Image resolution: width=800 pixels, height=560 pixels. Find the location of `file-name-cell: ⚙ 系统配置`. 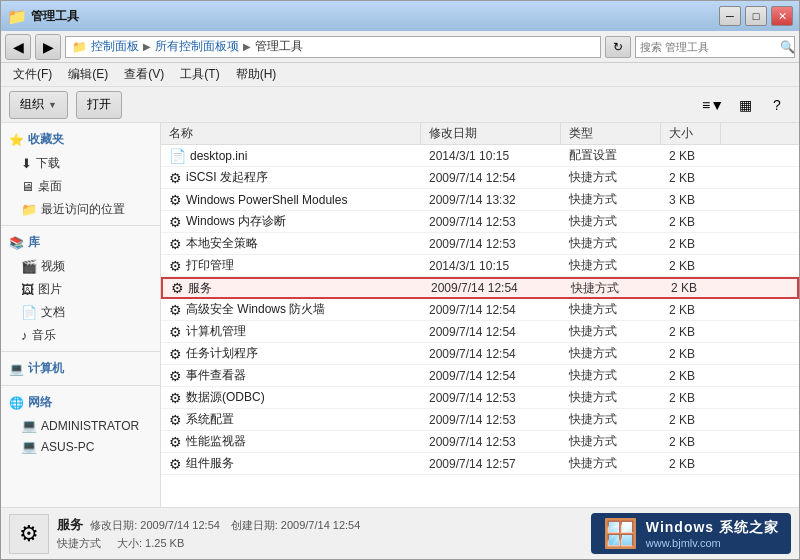

file-name-cell: ⚙ 系统配置 is located at coordinates (291, 420).